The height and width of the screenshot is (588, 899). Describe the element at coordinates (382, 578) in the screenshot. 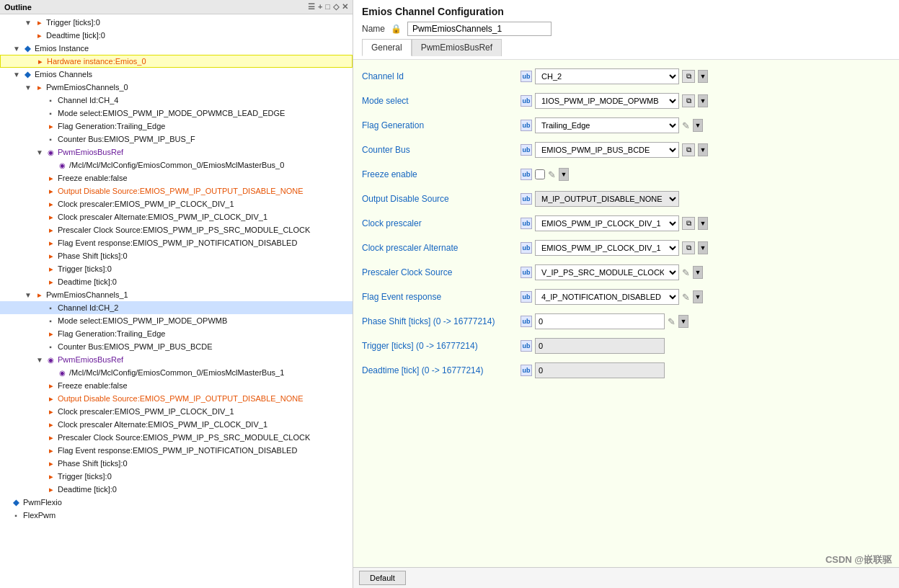

I see `default-button: Default` at that location.